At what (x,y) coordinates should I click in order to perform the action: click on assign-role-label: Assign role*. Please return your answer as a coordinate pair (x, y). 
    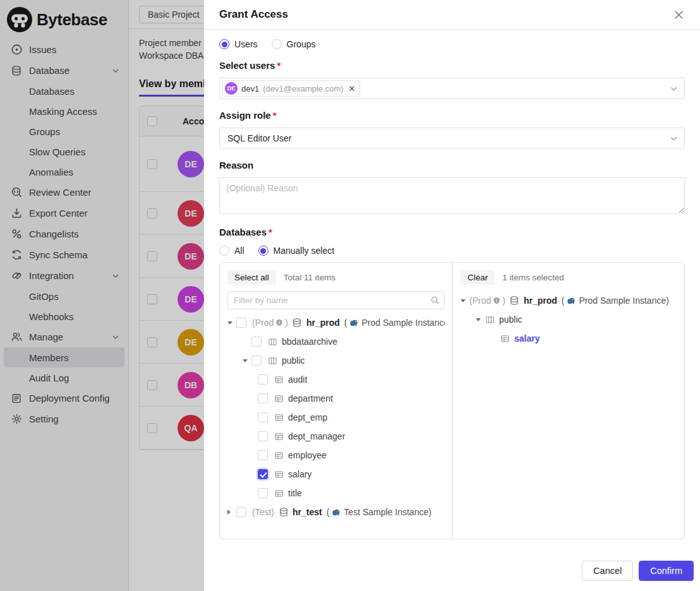
    Looking at the image, I should click on (452, 115).